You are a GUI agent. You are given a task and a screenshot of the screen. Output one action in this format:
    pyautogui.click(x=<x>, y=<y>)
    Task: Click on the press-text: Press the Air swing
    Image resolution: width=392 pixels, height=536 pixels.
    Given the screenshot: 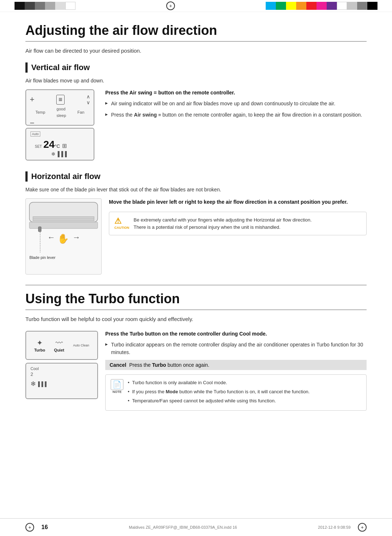 What is the action you would take?
    pyautogui.click(x=129, y=93)
    